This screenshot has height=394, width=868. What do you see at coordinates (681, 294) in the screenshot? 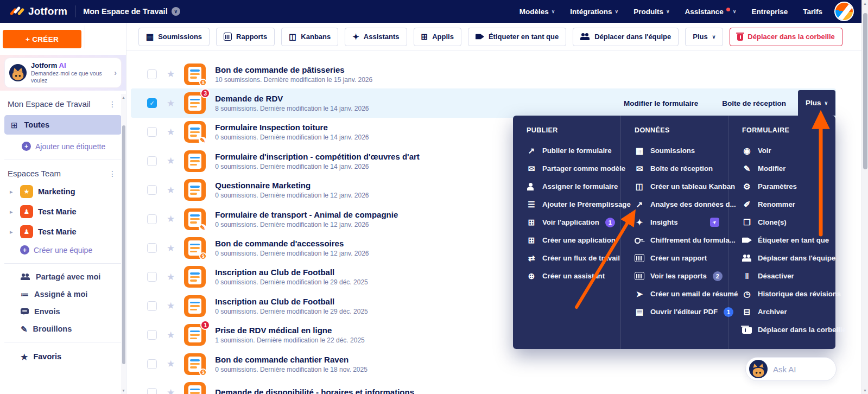
I see `menu-item-creer-un-email-de-resume: ➤Créer un email de résumé` at bounding box center [681, 294].